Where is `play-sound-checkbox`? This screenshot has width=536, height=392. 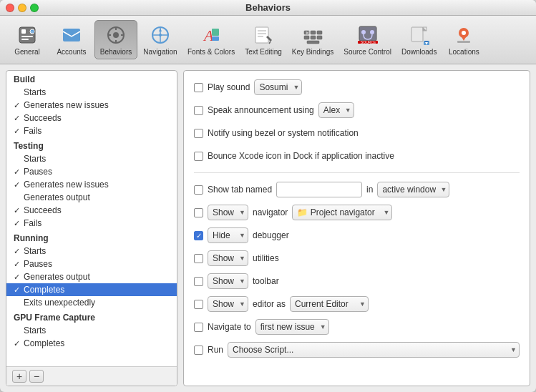
play-sound-checkbox is located at coordinates (199, 87).